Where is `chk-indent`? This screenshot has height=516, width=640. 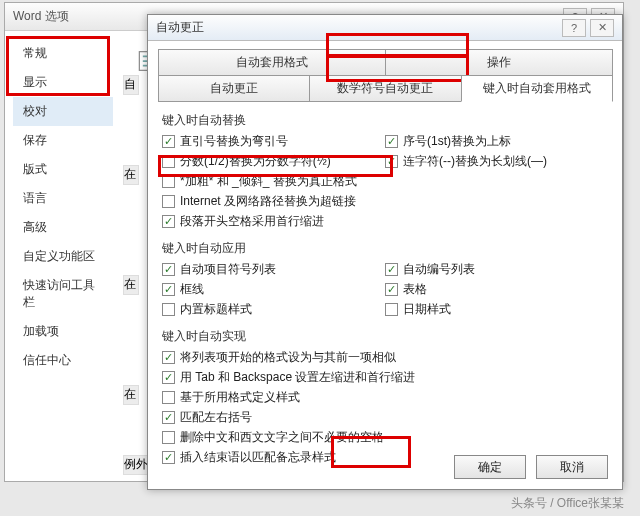
chk-indent is located at coordinates (168, 222).